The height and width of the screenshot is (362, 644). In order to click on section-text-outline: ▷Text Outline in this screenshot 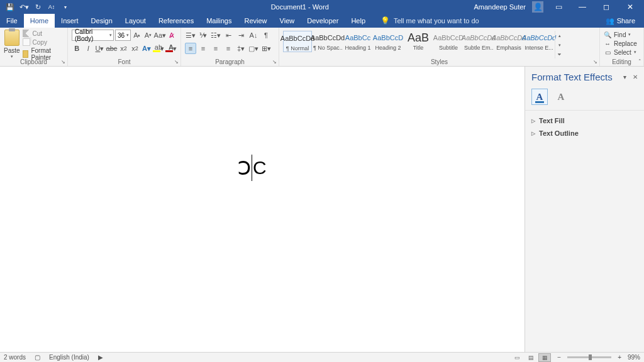, I will do `click(585, 133)`.